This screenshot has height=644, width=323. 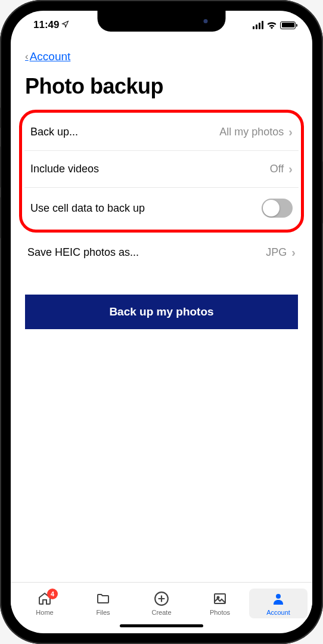 What do you see at coordinates (45, 599) in the screenshot?
I see `home-icon: 4` at bounding box center [45, 599].